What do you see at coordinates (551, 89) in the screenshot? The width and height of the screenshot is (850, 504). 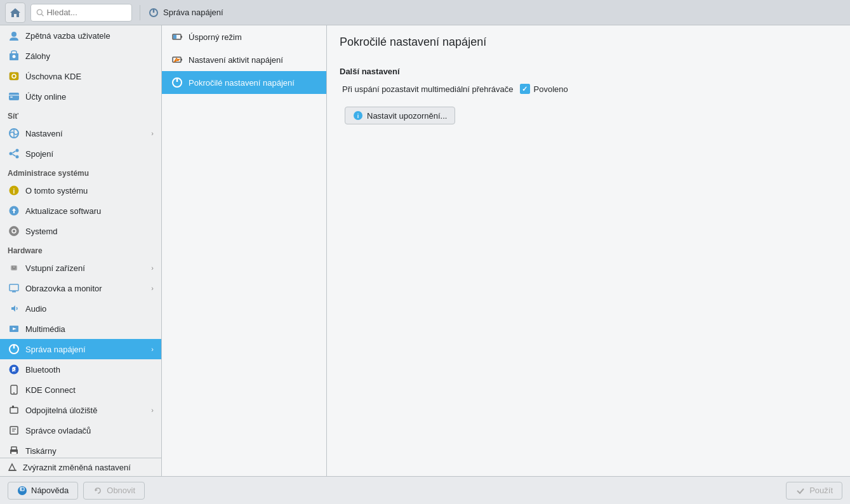 I see `checkbox-label: Povoleno` at bounding box center [551, 89].